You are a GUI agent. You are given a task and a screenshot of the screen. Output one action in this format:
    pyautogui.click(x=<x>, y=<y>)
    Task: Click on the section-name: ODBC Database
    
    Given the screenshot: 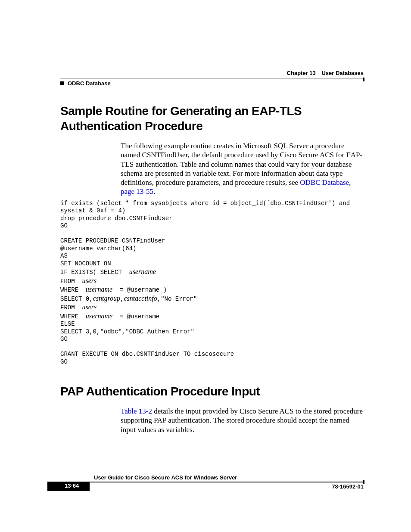 What is the action you would take?
    pyautogui.click(x=89, y=84)
    